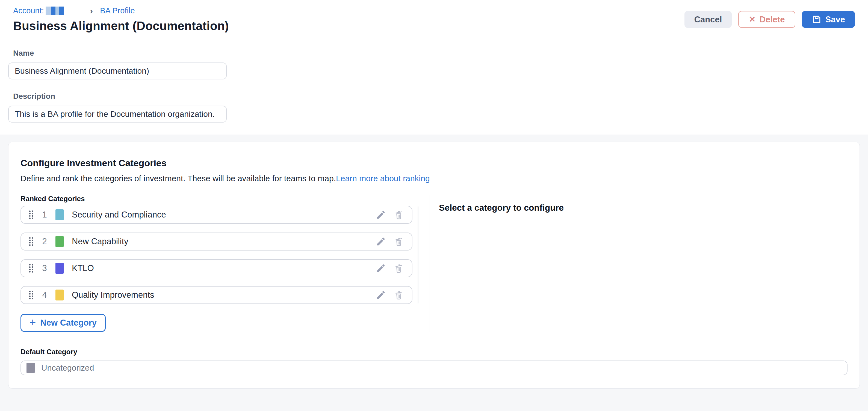 The height and width of the screenshot is (411, 868). What do you see at coordinates (178, 178) in the screenshot?
I see `card-subtitle-text: Define and rank the categories of invest…` at bounding box center [178, 178].